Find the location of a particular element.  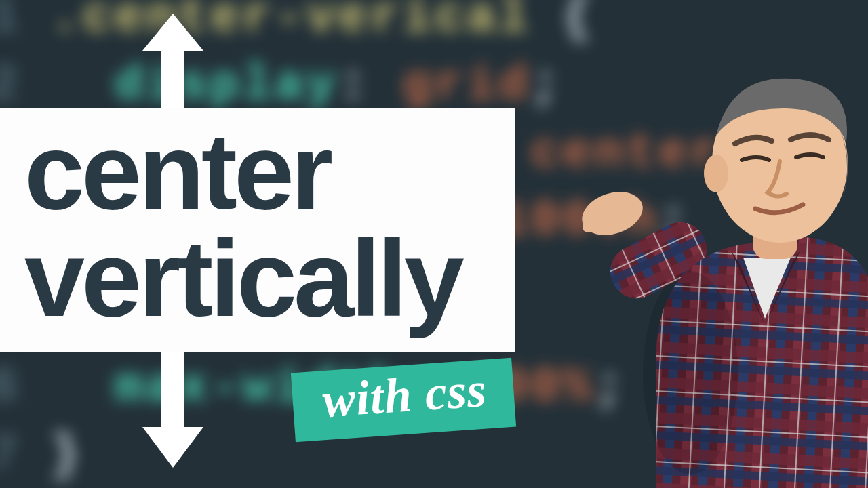

code-line-7: 7 } is located at coordinates (41, 455).